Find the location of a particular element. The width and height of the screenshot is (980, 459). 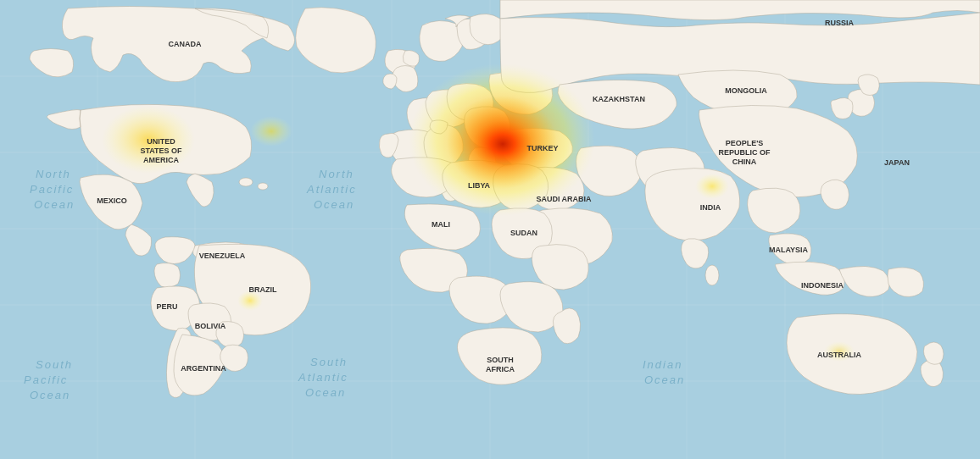

kazakhstan-label: KAZAKHSTAN is located at coordinates (619, 99).